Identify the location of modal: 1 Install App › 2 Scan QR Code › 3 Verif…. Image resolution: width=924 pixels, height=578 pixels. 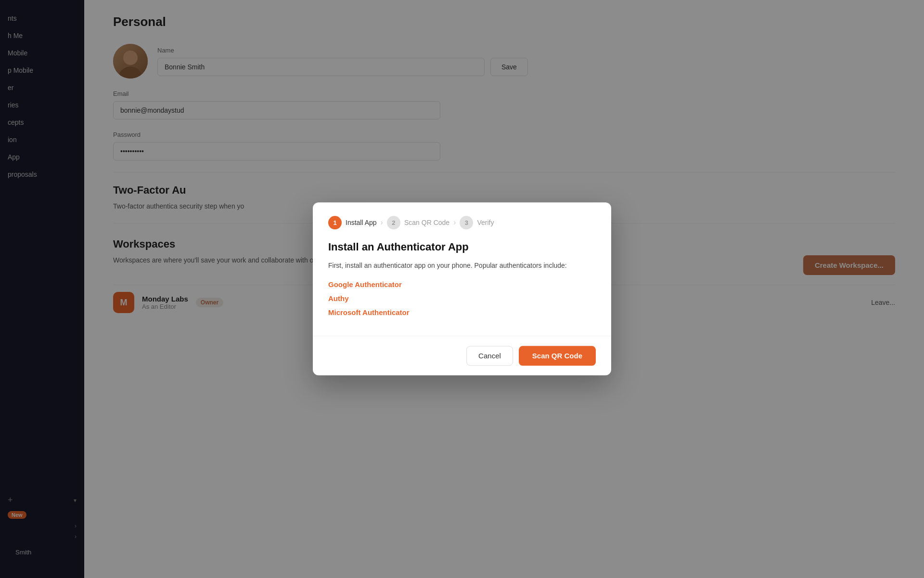
(462, 289).